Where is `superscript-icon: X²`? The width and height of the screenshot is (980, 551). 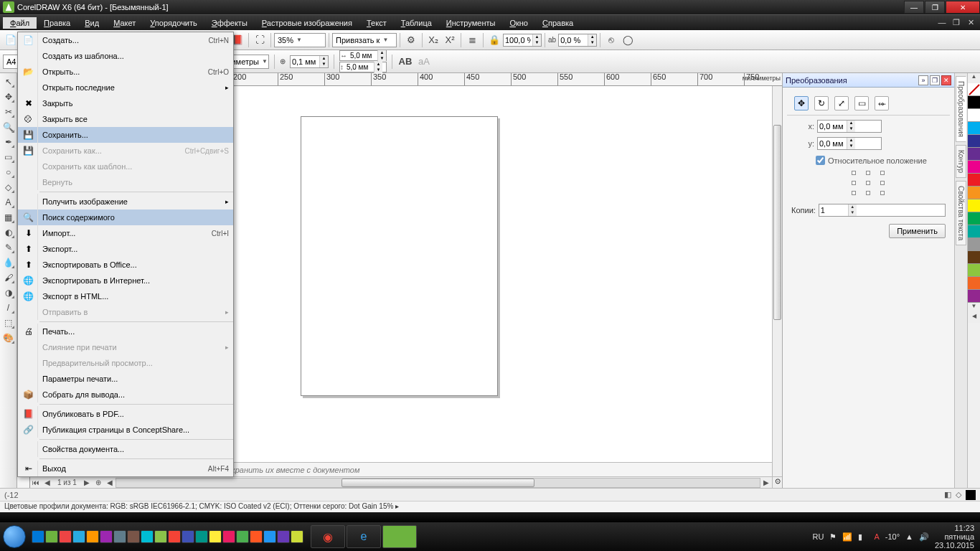 superscript-icon: X² is located at coordinates (450, 40).